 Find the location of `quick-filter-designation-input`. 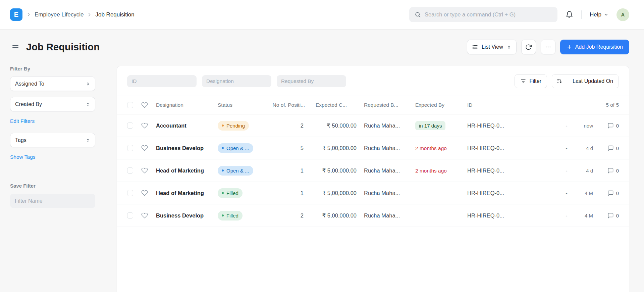

quick-filter-designation-input is located at coordinates (237, 81).